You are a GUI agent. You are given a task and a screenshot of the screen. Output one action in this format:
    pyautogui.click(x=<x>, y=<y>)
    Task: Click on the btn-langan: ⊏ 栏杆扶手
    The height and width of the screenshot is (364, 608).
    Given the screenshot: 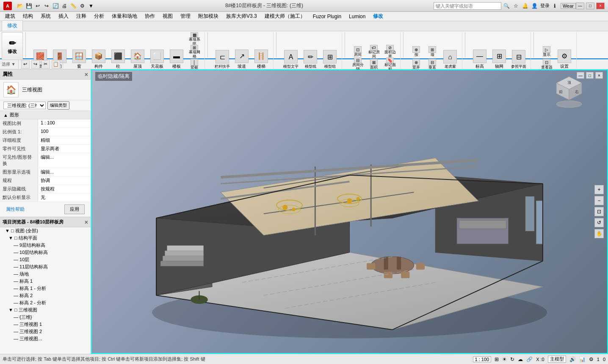 What is the action you would take?
    pyautogui.click(x=222, y=58)
    